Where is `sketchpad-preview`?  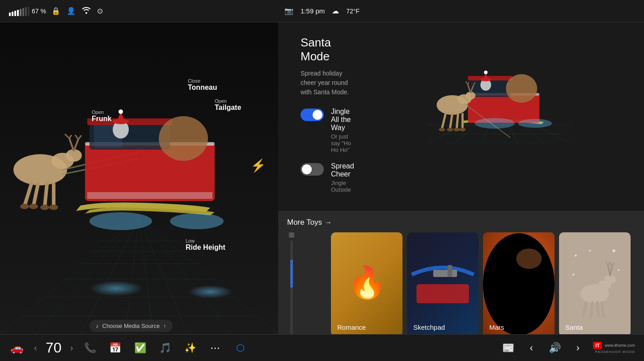 sketchpad-preview is located at coordinates (443, 284).